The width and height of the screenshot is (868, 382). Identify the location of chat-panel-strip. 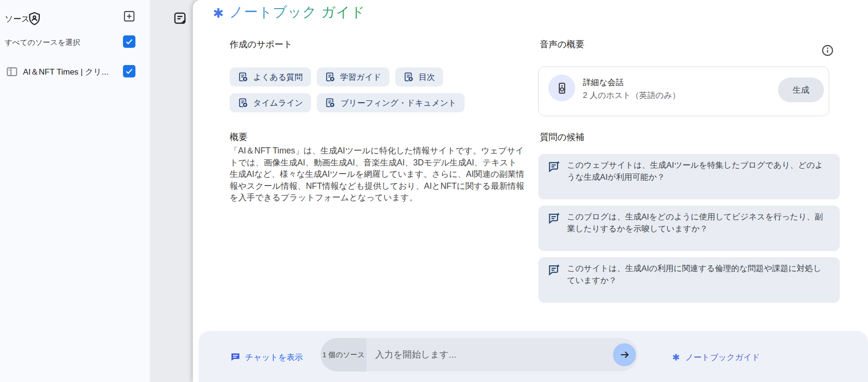
(171, 191).